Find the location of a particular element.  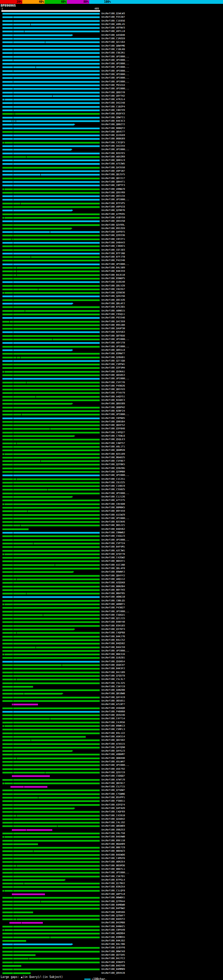

subject-label: UniRef100_Q891L8 is located at coordinates (113, 350).